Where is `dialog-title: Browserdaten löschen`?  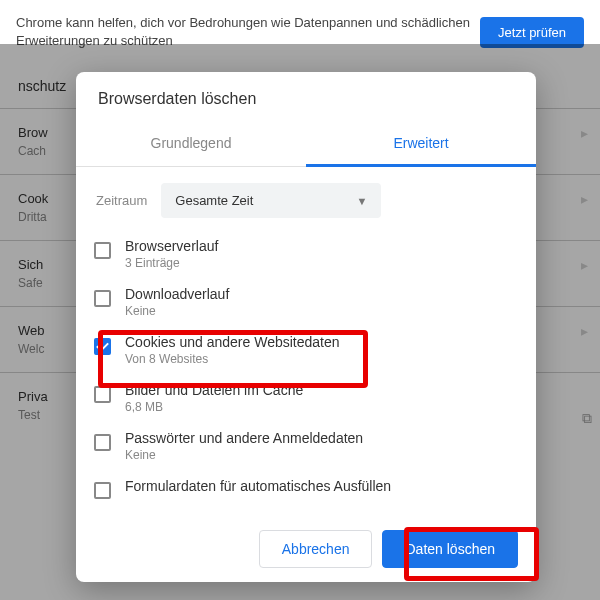
dialog-title: Browserdaten löschen is located at coordinates (306, 97).